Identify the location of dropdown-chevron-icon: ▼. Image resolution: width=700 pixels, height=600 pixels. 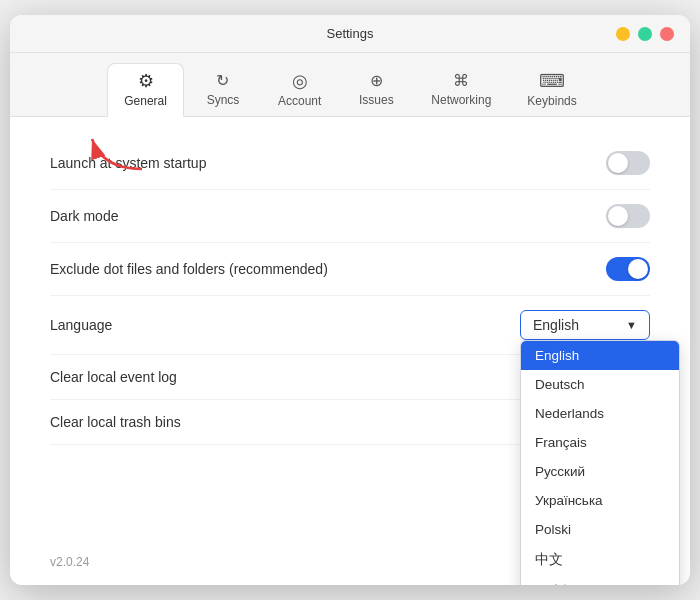
(632, 325).